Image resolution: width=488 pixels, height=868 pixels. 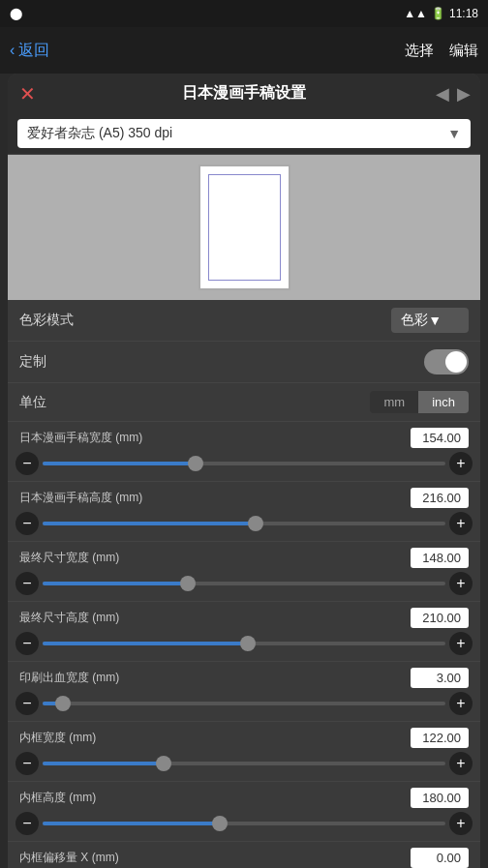 I want to click on unit-row: 单位 mm inch, so click(x=244, y=403).